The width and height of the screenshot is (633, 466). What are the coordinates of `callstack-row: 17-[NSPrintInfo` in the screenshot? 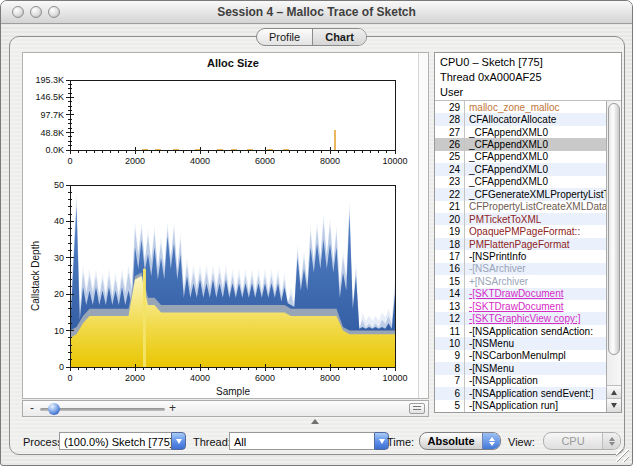 It's located at (528, 256).